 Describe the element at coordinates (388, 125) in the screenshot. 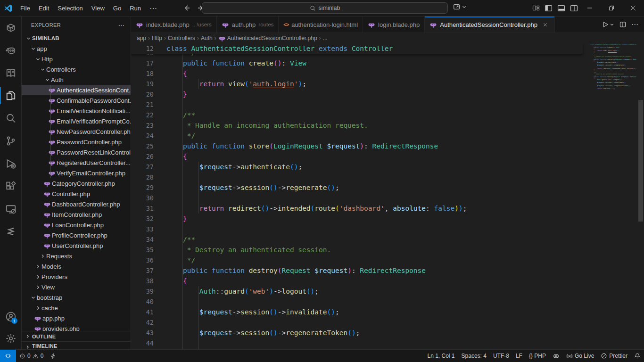

I see `code-line: 23 * Handle an incoming authentication r…` at that location.